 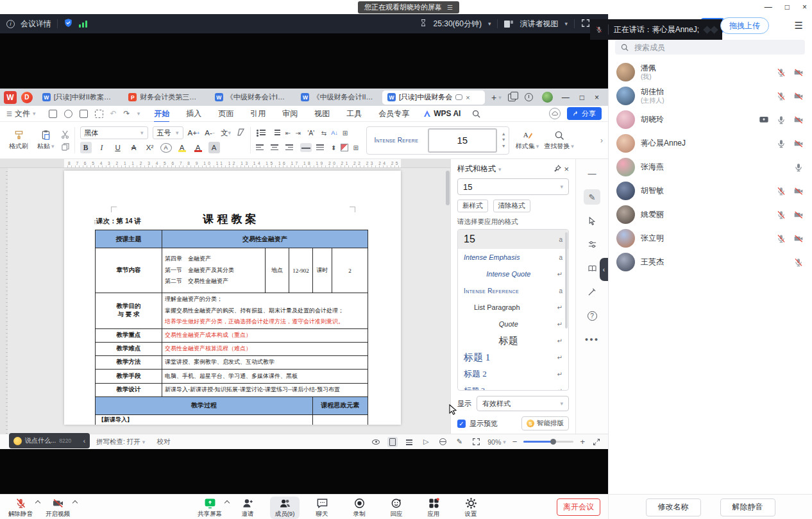 I want to click on shading-button: A, so click(x=214, y=148).